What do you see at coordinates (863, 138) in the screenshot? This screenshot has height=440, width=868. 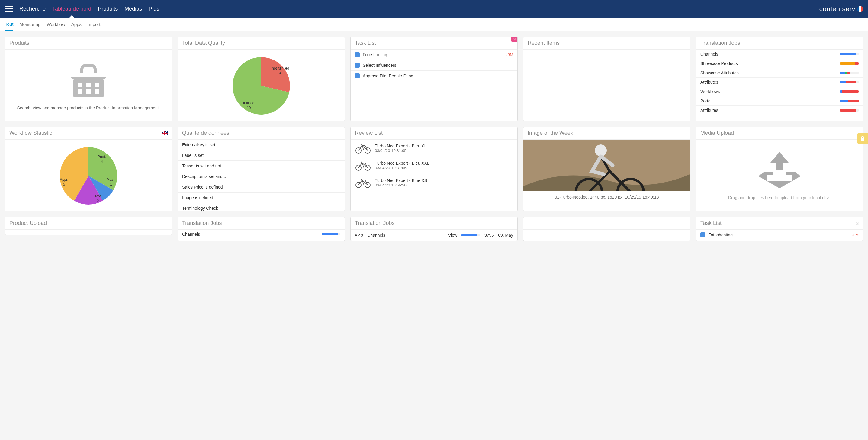 I see `lock-button` at bounding box center [863, 138].